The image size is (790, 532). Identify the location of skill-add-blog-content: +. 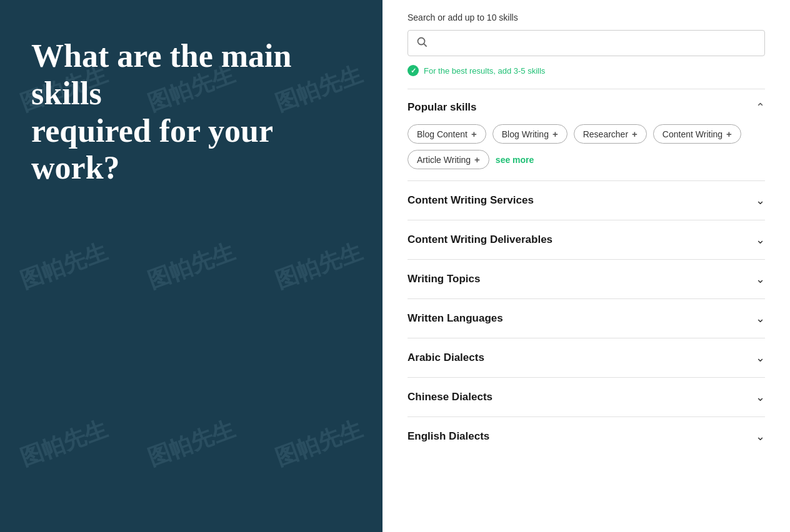
(474, 134).